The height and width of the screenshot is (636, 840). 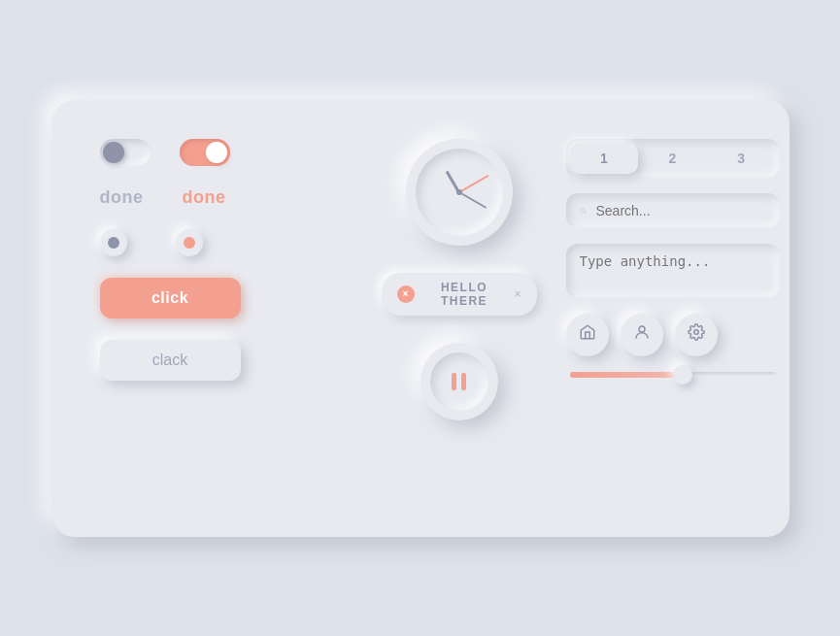 What do you see at coordinates (454, 382) in the screenshot?
I see `pause-bar-left` at bounding box center [454, 382].